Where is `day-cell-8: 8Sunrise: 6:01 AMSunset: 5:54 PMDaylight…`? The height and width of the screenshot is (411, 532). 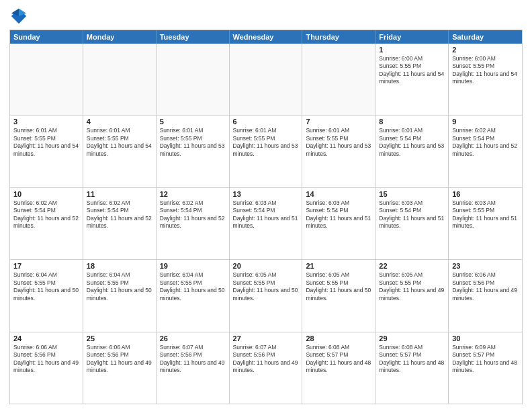
day-cell-8: 8Sunrise: 6:01 AMSunset: 5:54 PMDaylight… is located at coordinates (412, 151).